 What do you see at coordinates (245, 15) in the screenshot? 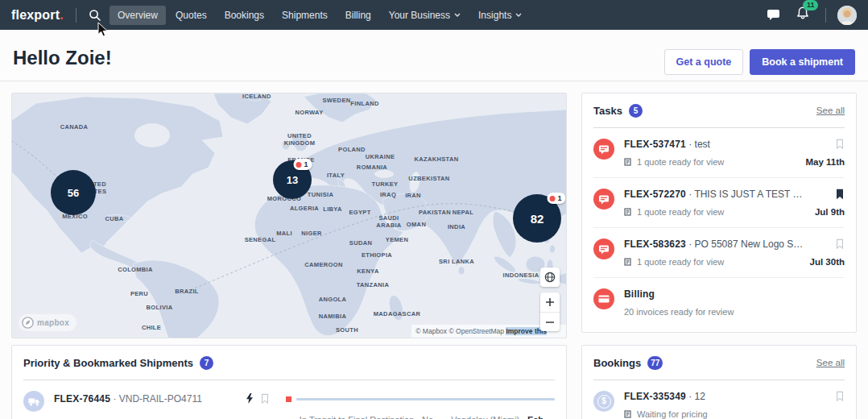
I see `nav-item-bookings: Bookings` at bounding box center [245, 15].